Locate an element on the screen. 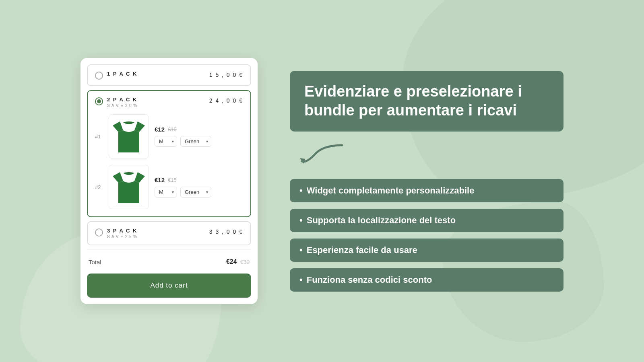 The width and height of the screenshot is (644, 362). pack-option-2-expanded: 2 P A C K S A V E 2 0 % 2 4 , 0 0 € #1 is located at coordinates (169, 154).